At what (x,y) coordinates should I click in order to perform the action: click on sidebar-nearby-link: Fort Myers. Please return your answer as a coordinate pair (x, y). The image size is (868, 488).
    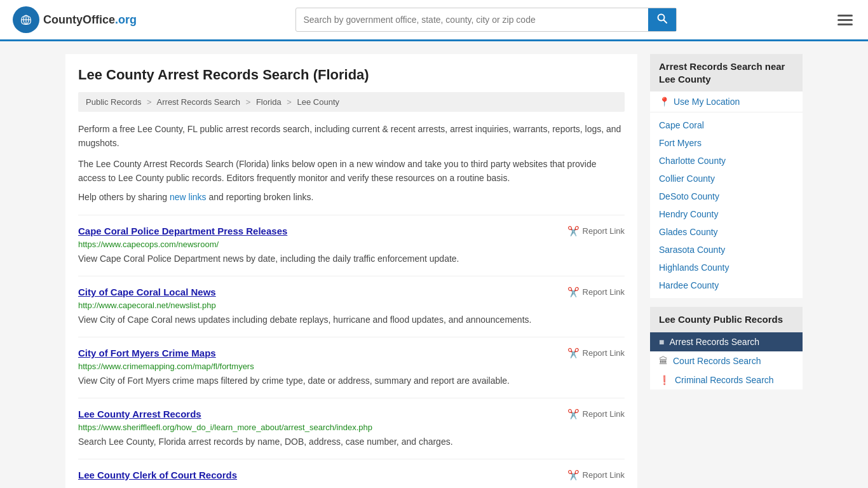
    Looking at the image, I should click on (680, 143).